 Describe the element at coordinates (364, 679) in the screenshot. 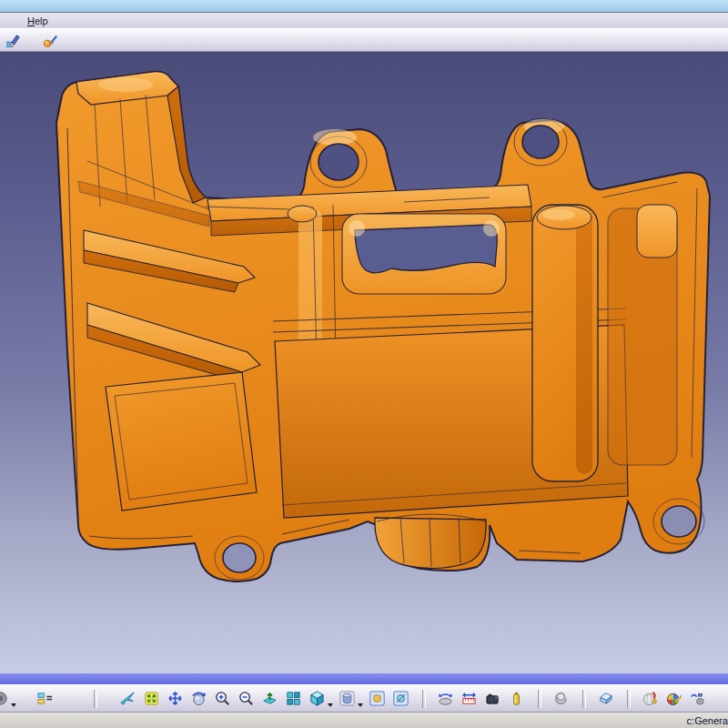

I see `window-bottom-strip` at that location.